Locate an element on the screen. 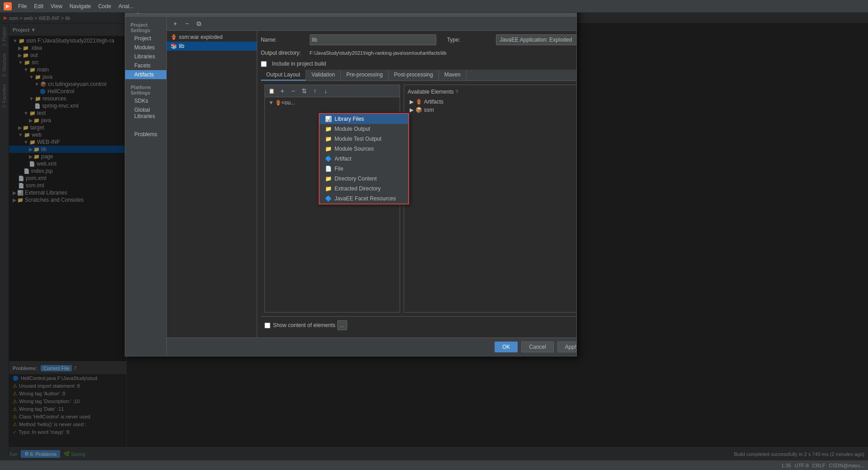  menu-edit: Edit is located at coordinates (39, 6).